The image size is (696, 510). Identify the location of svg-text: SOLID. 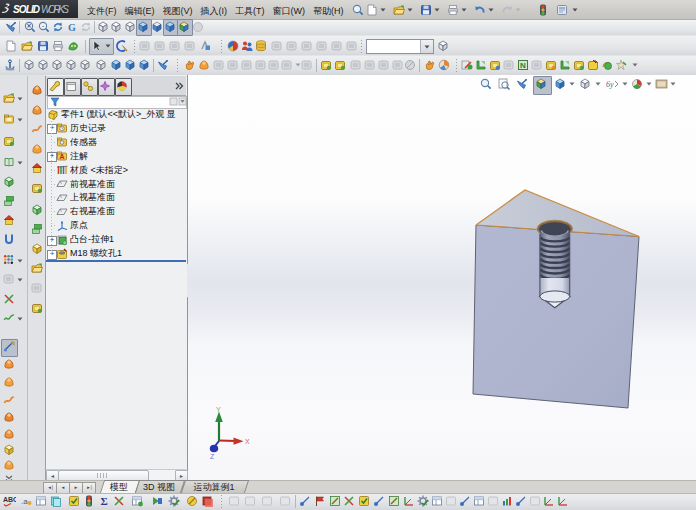
(26, 10).